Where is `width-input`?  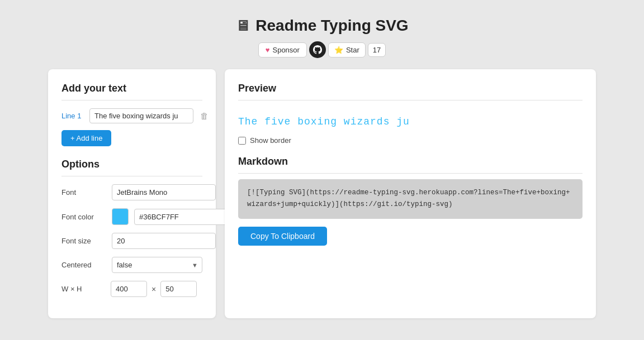
width-input is located at coordinates (129, 289).